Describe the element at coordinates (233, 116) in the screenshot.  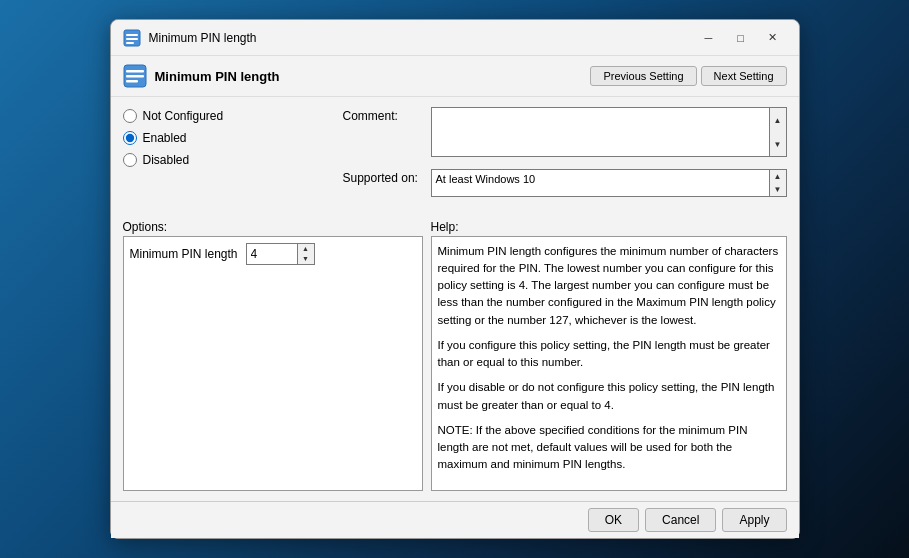
I see `radio-not-configured: Not Configured` at that location.